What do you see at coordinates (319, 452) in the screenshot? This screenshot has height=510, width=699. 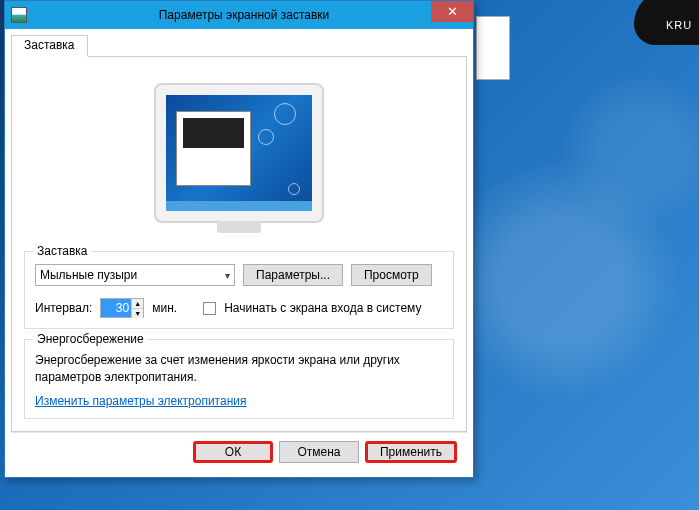 I see `cancel-button: Отмена` at bounding box center [319, 452].